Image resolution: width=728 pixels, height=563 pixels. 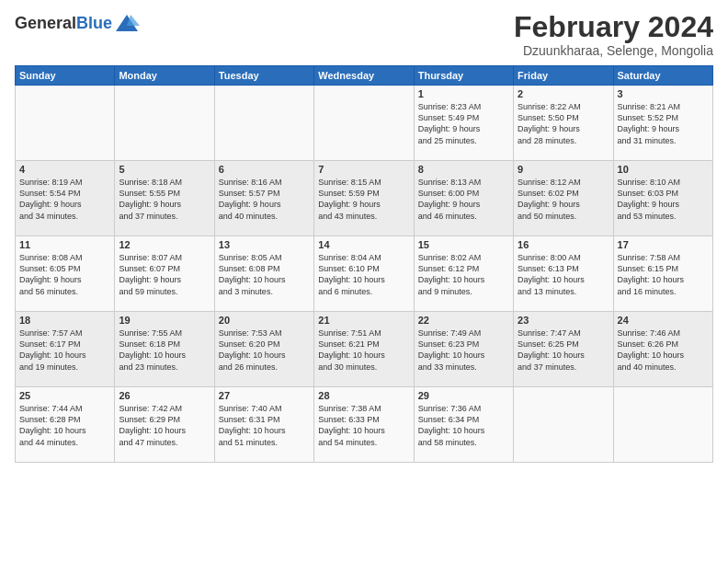 What do you see at coordinates (164, 245) in the screenshot?
I see `day-number: 12` at bounding box center [164, 245].